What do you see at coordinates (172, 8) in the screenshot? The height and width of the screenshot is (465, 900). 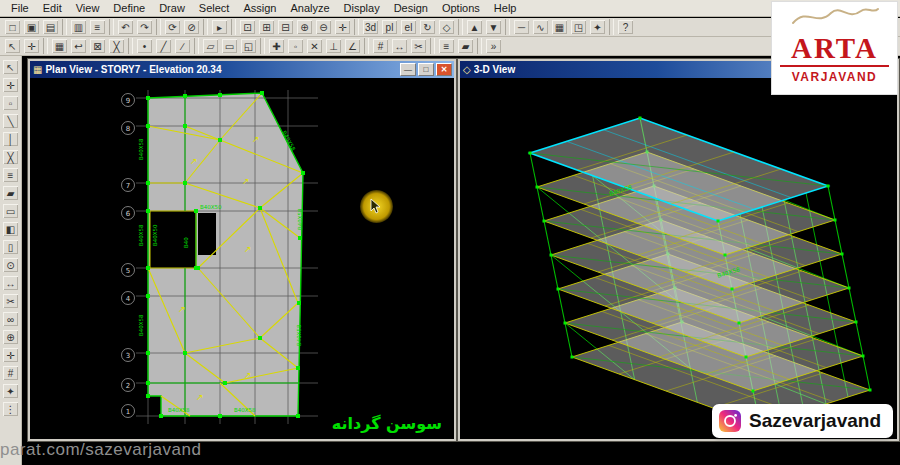 I see `menu-draw: Draw` at bounding box center [172, 8].